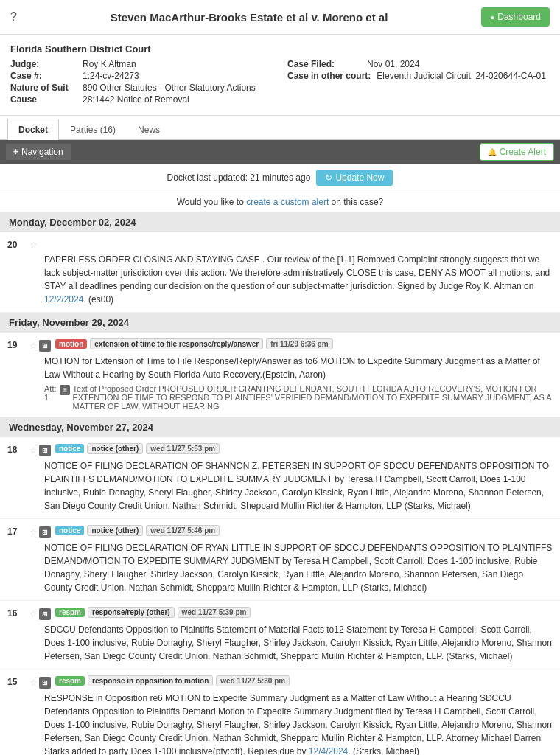 The width and height of the screenshot is (560, 755). Describe the element at coordinates (43, 64) in the screenshot. I see `judge-label: Judge:` at that location.